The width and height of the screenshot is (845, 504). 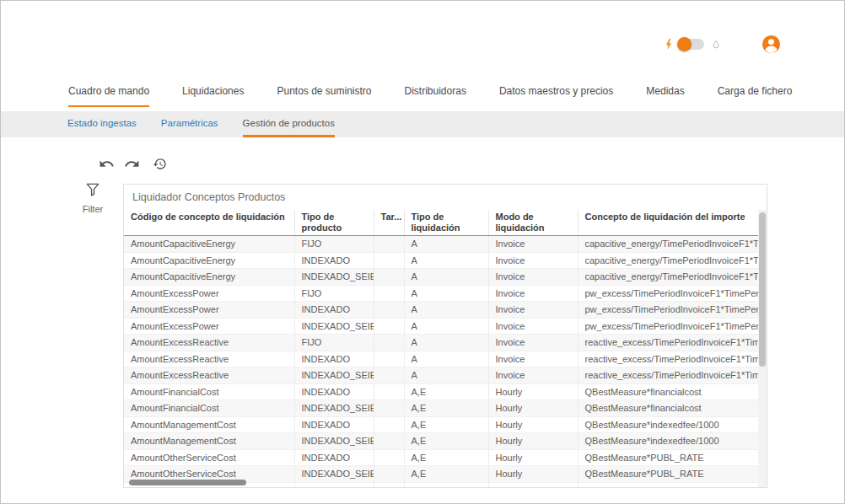 What do you see at coordinates (190, 125) in the screenshot?
I see `subnav-tab-parametricas: Paramétricas` at bounding box center [190, 125].